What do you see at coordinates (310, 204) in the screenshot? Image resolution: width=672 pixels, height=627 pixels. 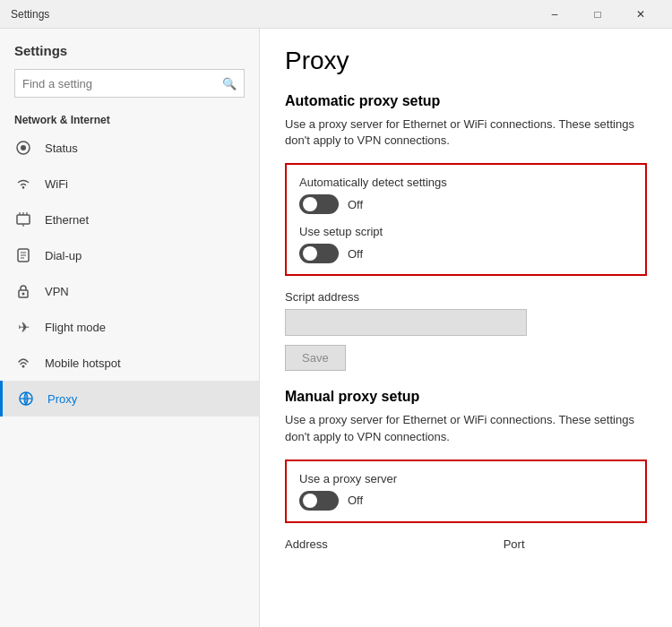 I see `detect-settings-knob` at bounding box center [310, 204].